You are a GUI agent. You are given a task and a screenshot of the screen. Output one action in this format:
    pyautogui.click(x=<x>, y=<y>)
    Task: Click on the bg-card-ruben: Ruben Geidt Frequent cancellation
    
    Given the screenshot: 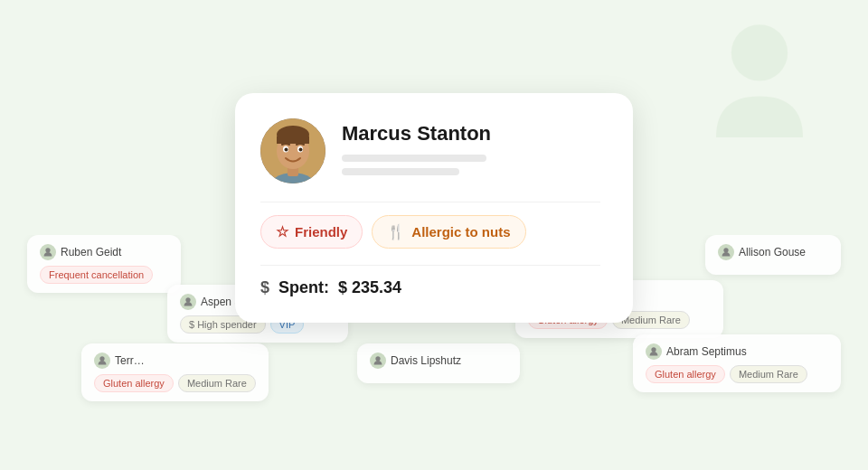 What is the action you would take?
    pyautogui.click(x=104, y=264)
    